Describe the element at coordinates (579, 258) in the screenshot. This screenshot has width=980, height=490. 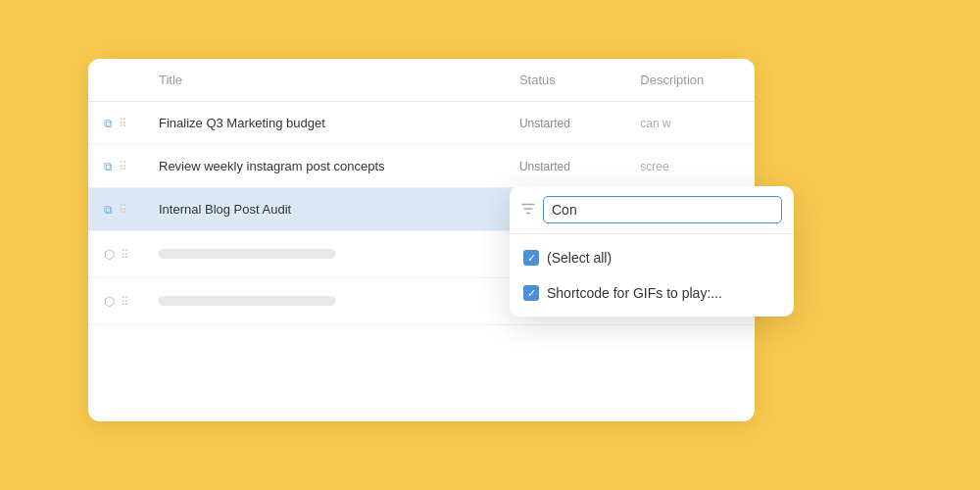
I see `option-select-all-label: (Select all)` at that location.